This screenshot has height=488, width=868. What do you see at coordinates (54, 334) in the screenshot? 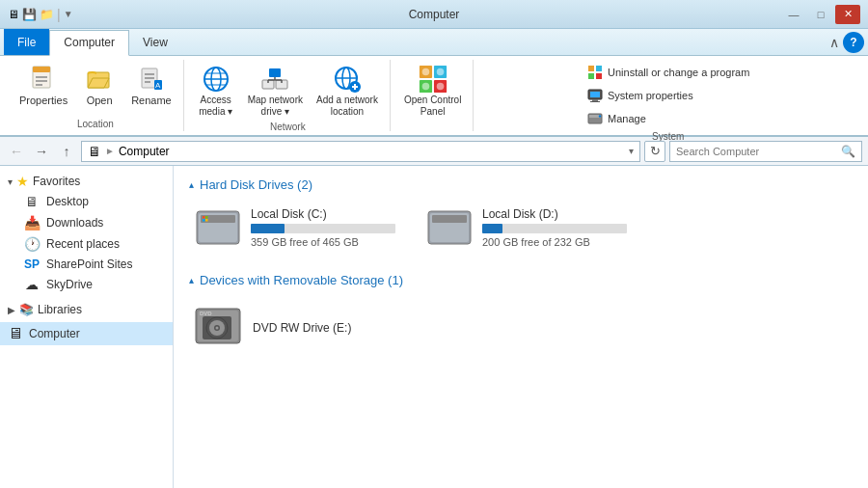
I see `computer-sidebar-label: Computer` at bounding box center [54, 334].